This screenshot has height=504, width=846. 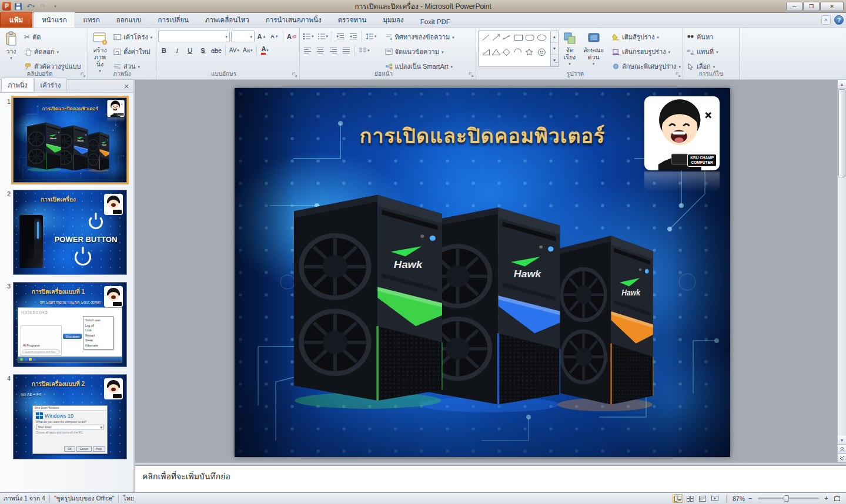 What do you see at coordinates (43, 6) in the screenshot?
I see `redo-button: ↷` at bounding box center [43, 6].